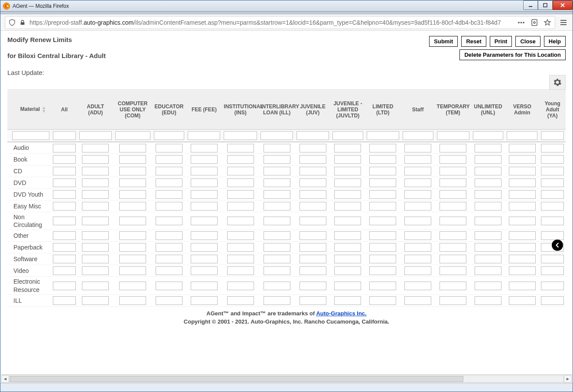 Image resolution: width=573 pixels, height=392 pixels. I want to click on filter-input-edu, so click(169, 136).